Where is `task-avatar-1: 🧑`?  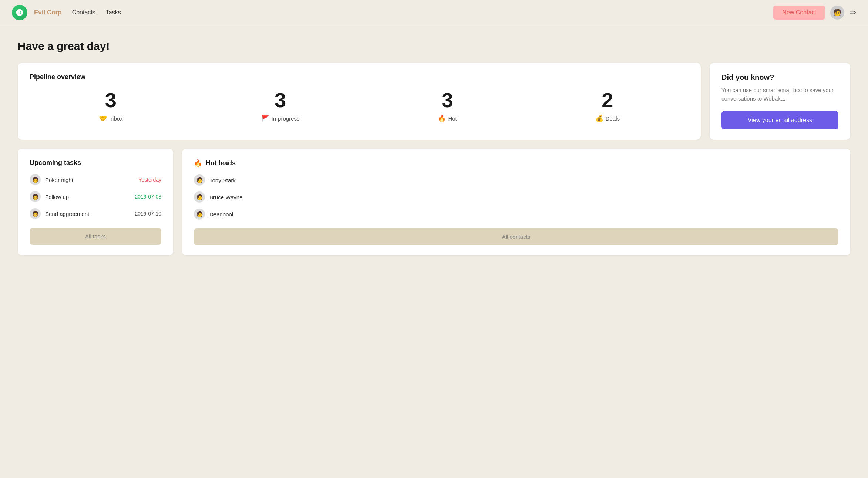 task-avatar-1: 🧑 is located at coordinates (35, 197).